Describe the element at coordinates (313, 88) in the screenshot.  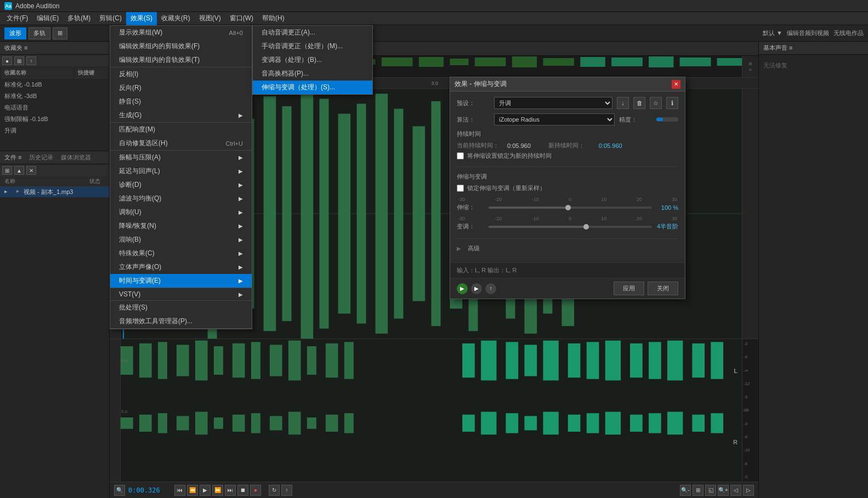
I see `submenu-stretch-pitch: 伸缩与变调（处理）(S)...` at that location.